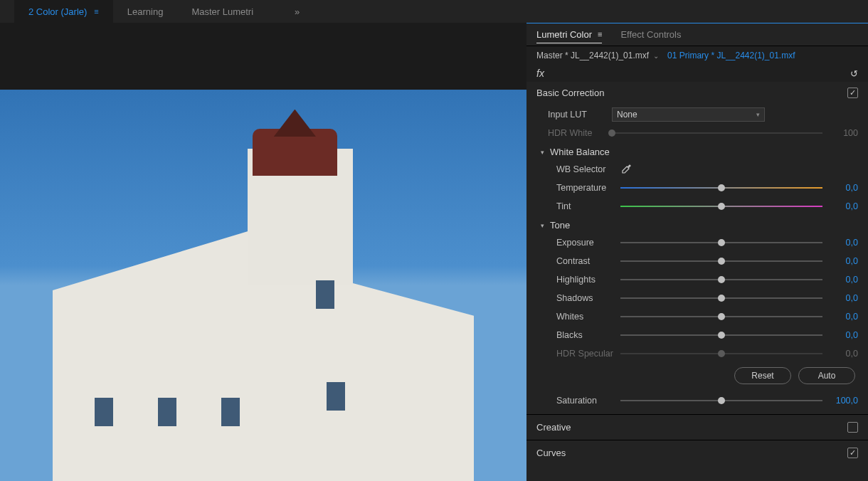 Image resolution: width=868 pixels, height=481 pixels. What do you see at coordinates (844, 298) in the screenshot?
I see `shadows-value: 0,0` at bounding box center [844, 298].